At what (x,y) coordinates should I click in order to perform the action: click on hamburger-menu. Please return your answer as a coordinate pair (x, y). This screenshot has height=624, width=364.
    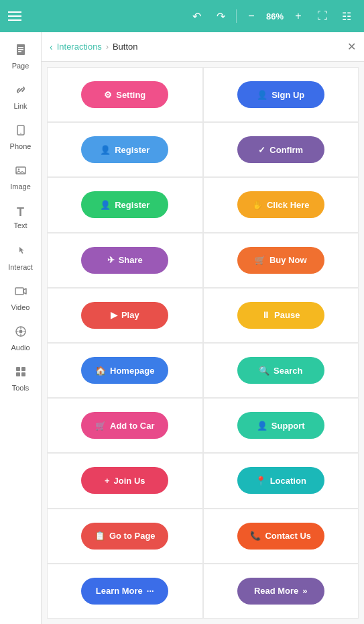
    Looking at the image, I should click on (16, 16).